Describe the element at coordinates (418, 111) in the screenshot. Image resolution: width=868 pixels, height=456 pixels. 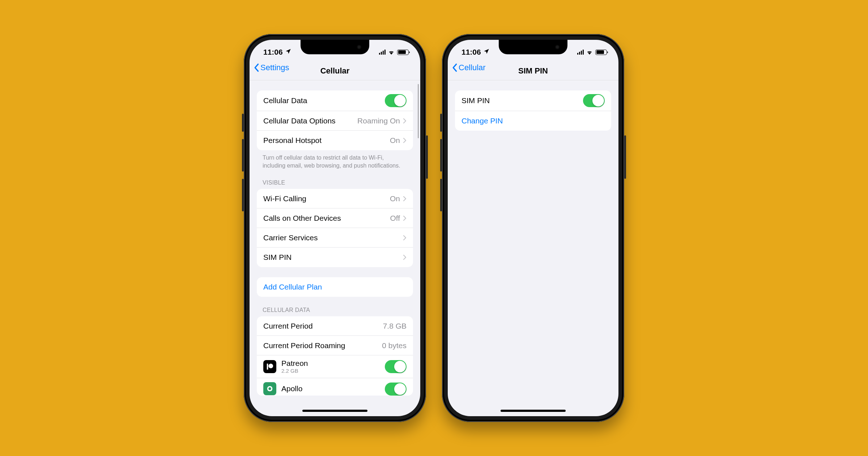
I see `scrollbar-thumb` at that location.